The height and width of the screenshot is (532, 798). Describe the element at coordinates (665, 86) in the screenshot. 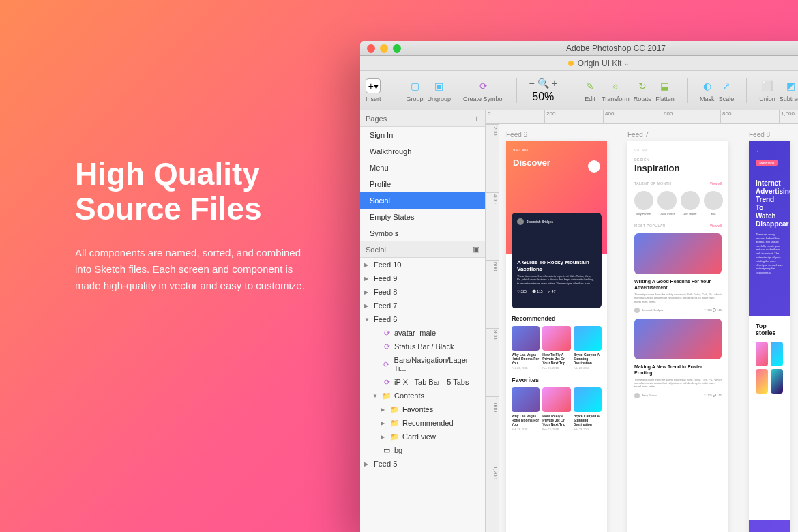

I see `flatten-icon: ⬓` at that location.